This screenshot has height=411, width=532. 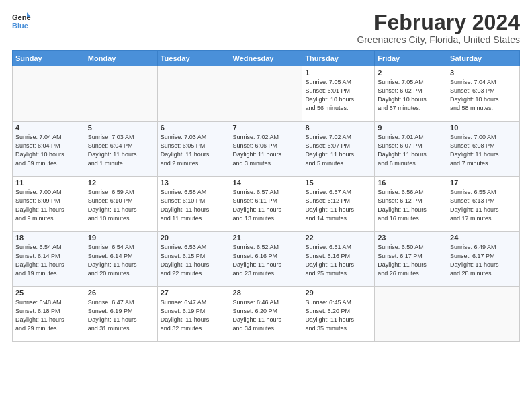 What do you see at coordinates (49, 149) in the screenshot?
I see `day-cell: 4Sunrise: 7:04 AMSunset: 6:04 PMDaylight…` at bounding box center [49, 149].